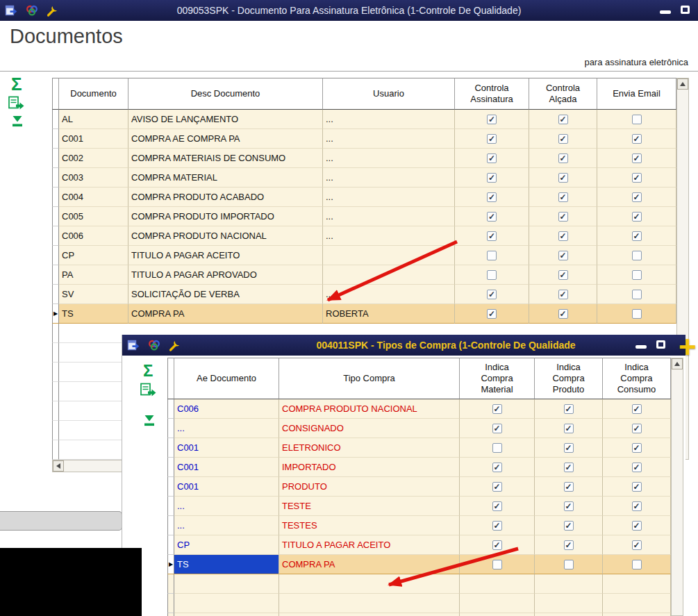  Describe the element at coordinates (226, 378) in the screenshot. I see `column-header-ae-documento: Ae Documento` at that location.